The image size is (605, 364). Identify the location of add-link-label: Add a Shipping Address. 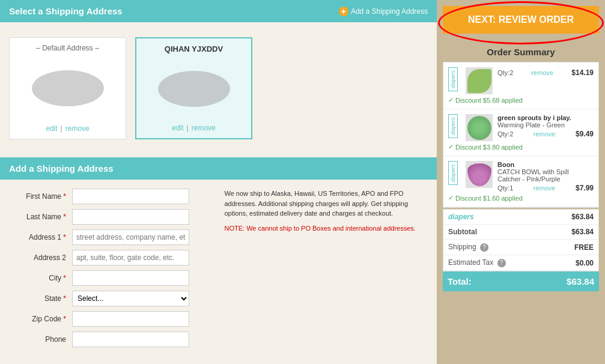
(389, 11).